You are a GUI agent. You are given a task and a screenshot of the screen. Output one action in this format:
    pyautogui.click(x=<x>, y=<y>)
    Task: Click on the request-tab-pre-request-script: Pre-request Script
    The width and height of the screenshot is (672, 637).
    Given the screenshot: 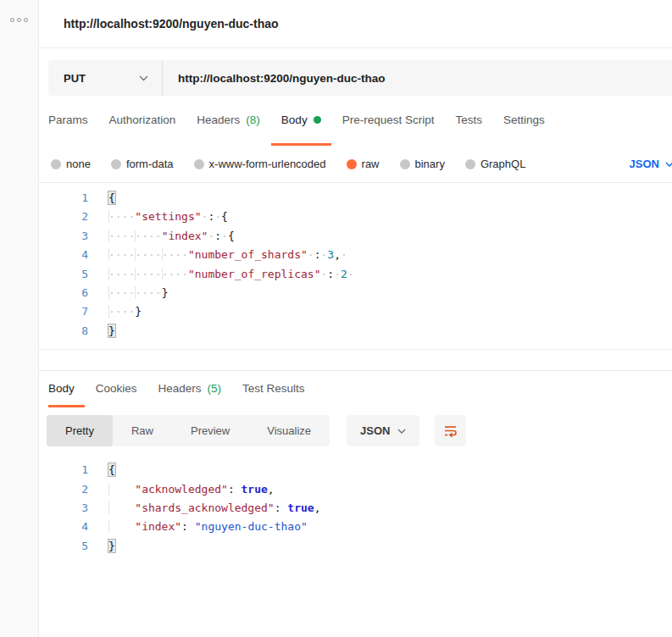 What is the action you would take?
    pyautogui.click(x=388, y=120)
    